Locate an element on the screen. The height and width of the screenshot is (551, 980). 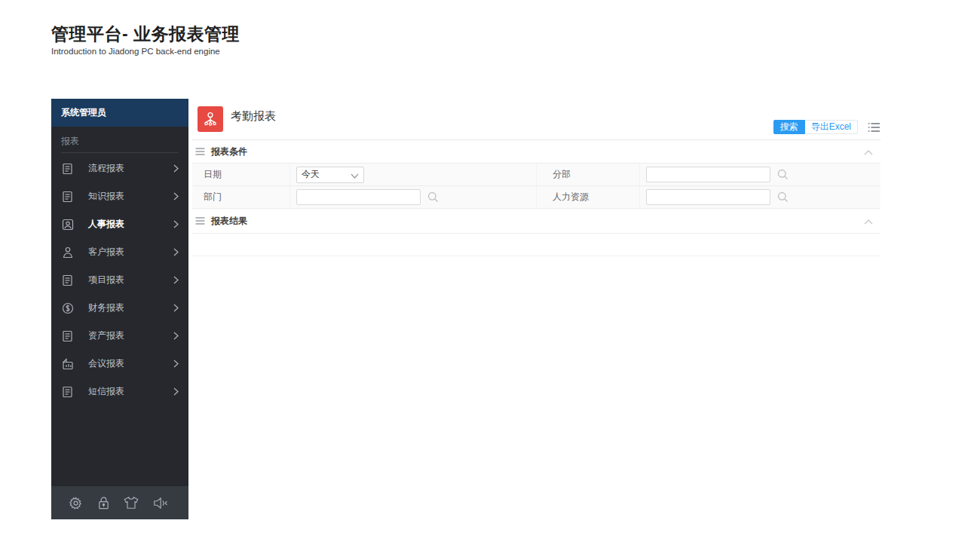
page-title: 管理平台- 业务报表管理 is located at coordinates (145, 35).